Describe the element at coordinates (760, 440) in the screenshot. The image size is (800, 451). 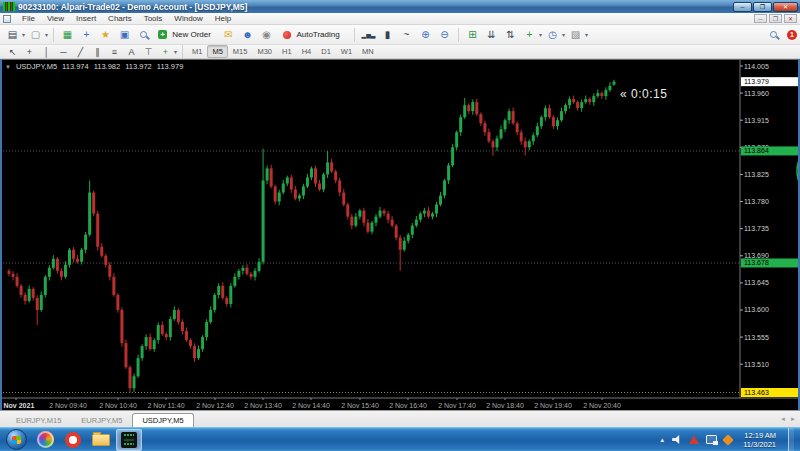
I see `taskbar-clock: 12:19 AM 11/3/2021` at that location.